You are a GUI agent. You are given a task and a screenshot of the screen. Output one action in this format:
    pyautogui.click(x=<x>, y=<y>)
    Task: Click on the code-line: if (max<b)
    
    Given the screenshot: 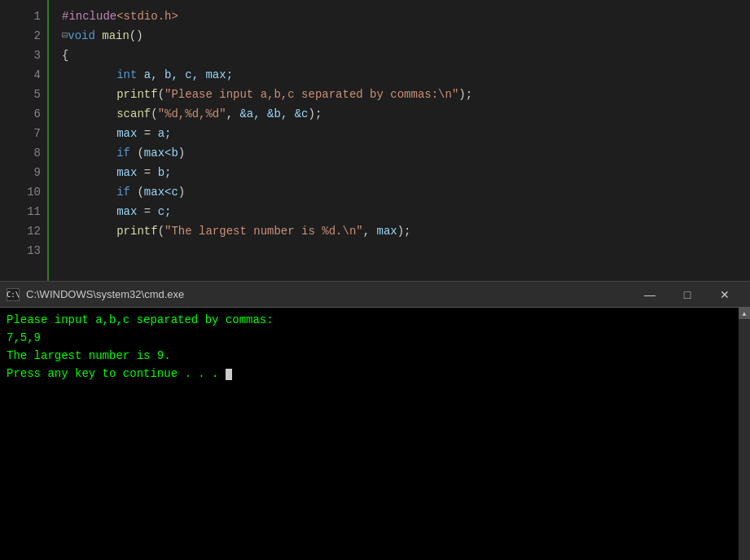 What is the action you would take?
    pyautogui.click(x=406, y=153)
    